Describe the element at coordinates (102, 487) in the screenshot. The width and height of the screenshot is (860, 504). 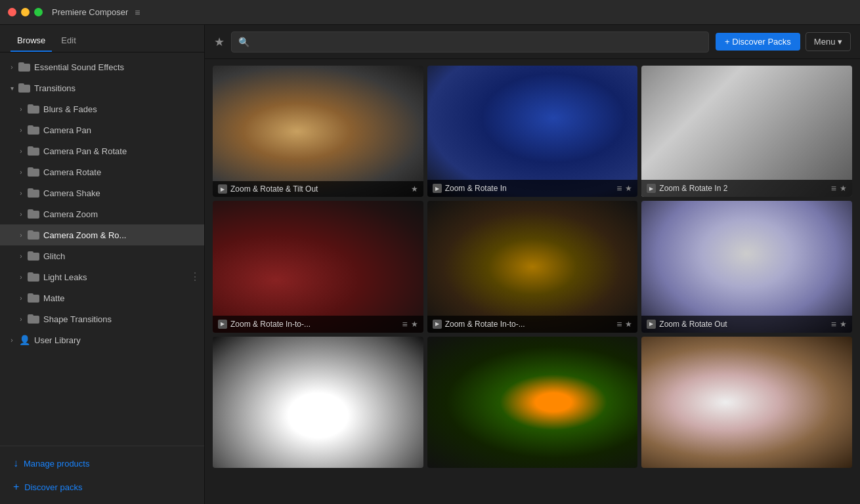
I see `discover-packs-button: + Discover packs` at that location.